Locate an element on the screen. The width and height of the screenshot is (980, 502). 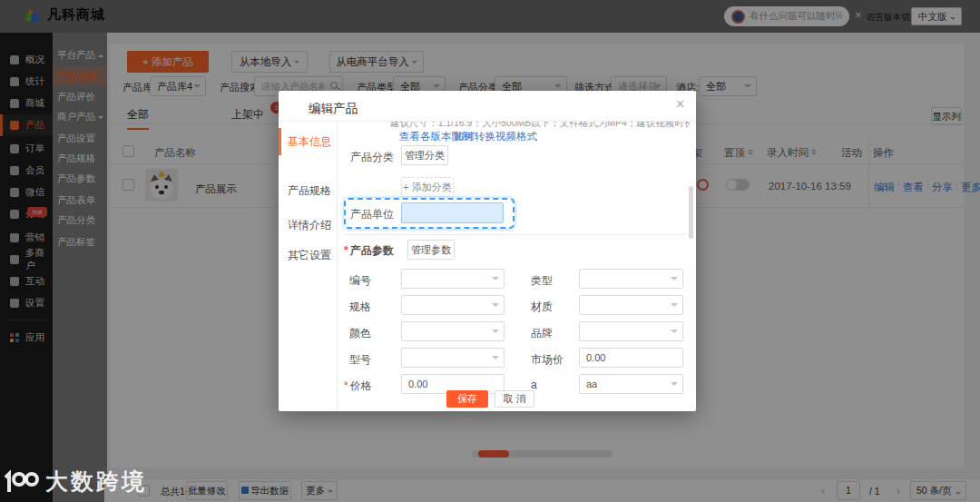
category-label: 产品分类 is located at coordinates (372, 158).